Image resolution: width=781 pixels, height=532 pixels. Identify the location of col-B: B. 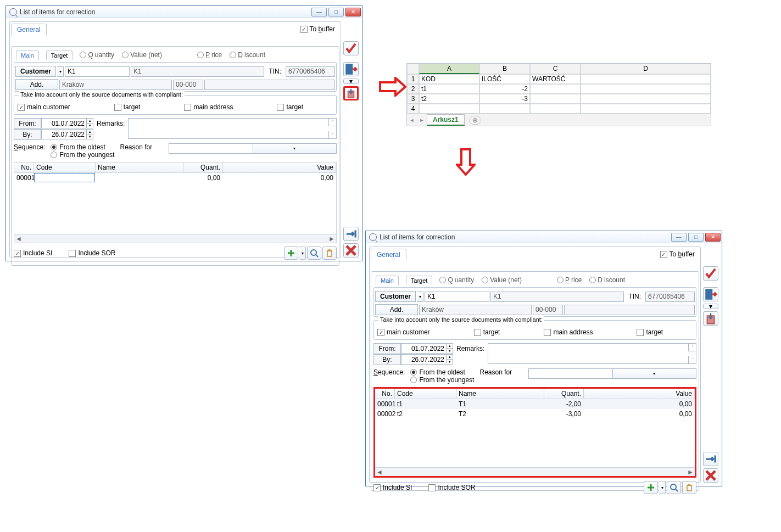
(505, 69).